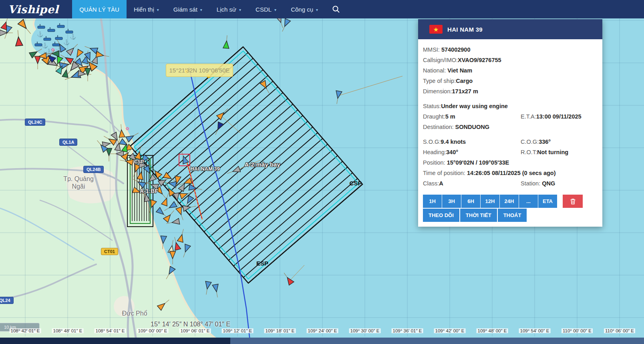 This screenshot has width=644, height=344. What do you see at coordinates (441, 215) in the screenshot?
I see `panel-action-button: THEO DÕI` at bounding box center [441, 215].